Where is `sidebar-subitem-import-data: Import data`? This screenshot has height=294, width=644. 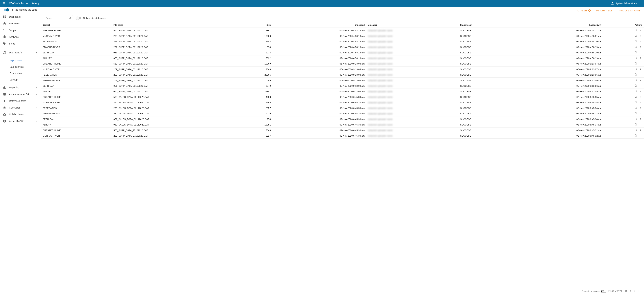
sidebar-subitem-import-data: Import data is located at coordinates (20, 61).